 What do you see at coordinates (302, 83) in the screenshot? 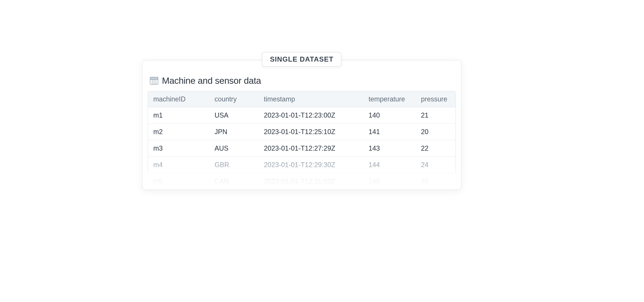
I see `card-header: Machine and sensor data` at bounding box center [302, 83].